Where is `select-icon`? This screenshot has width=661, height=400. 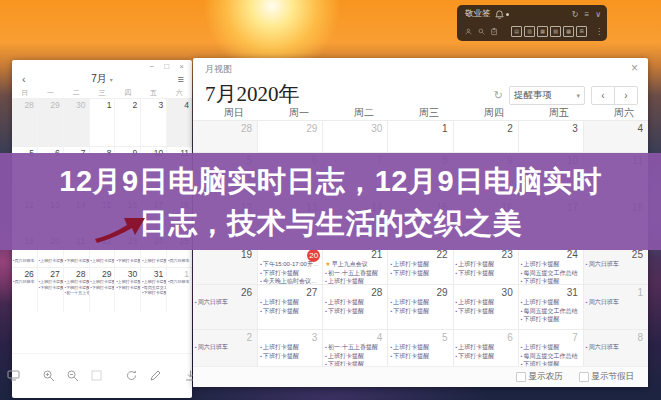 select-icon is located at coordinates (96, 376).